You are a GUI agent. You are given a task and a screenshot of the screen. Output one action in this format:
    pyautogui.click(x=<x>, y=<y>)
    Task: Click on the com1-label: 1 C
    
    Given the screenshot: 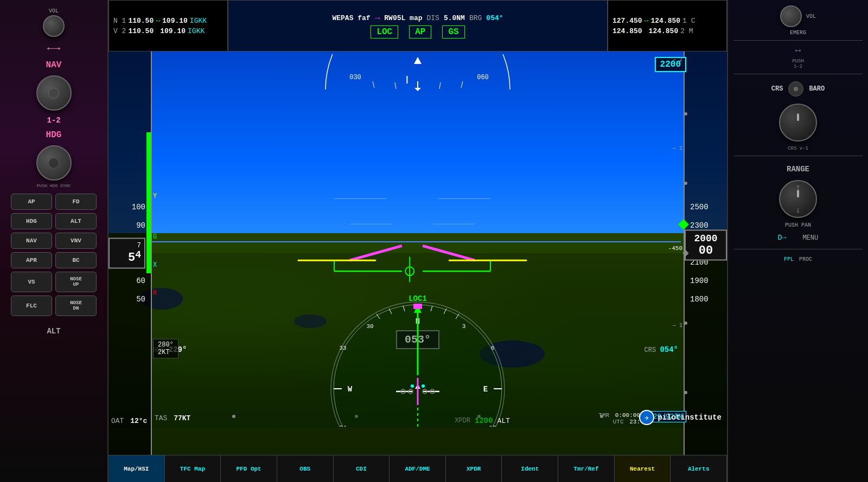 What is the action you would take?
    pyautogui.click(x=689, y=21)
    